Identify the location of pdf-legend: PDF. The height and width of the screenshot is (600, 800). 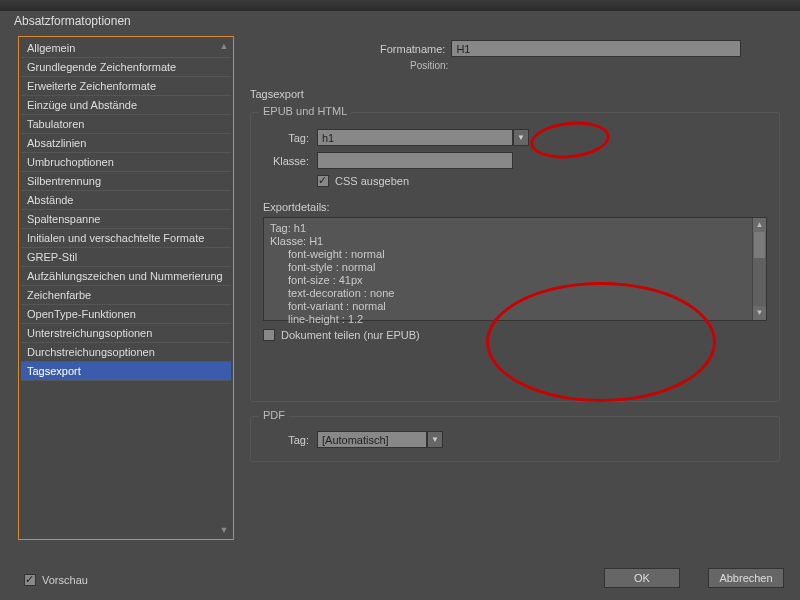
(274, 415).